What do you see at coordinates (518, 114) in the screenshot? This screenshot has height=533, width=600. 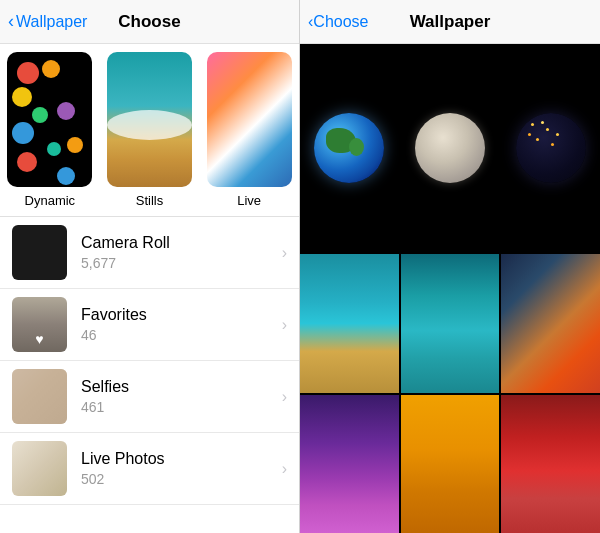 I see `city-lights` at bounding box center [518, 114].